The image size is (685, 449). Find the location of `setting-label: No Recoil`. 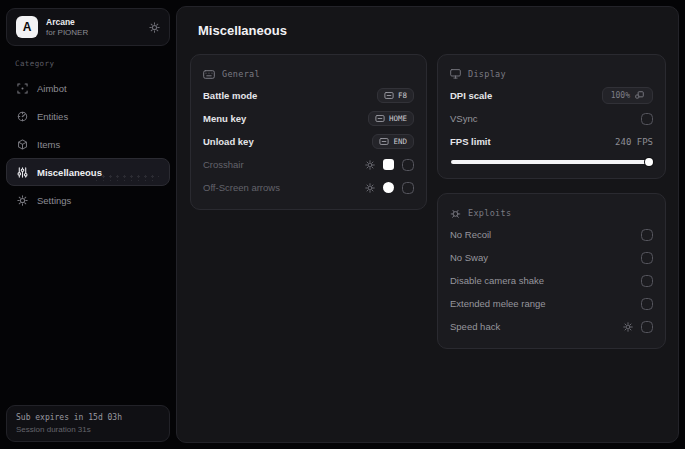

setting-label: No Recoil is located at coordinates (546, 234).